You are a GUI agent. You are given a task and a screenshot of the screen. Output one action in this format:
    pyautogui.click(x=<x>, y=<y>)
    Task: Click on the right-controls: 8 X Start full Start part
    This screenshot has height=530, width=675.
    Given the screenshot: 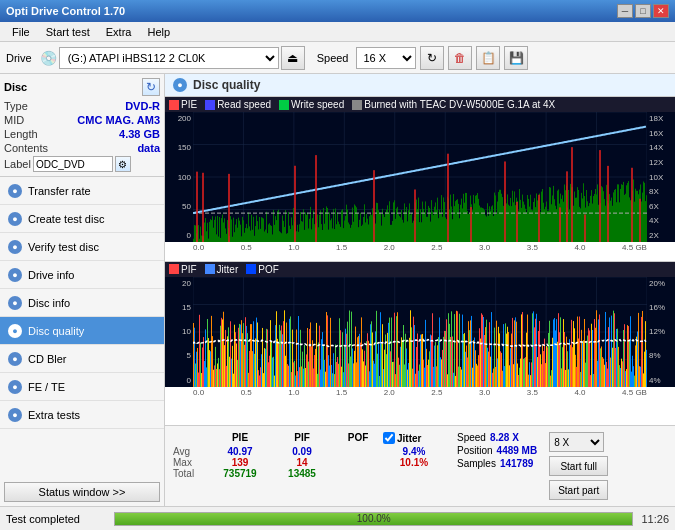 What is the action you would take?
    pyautogui.click(x=578, y=466)
    